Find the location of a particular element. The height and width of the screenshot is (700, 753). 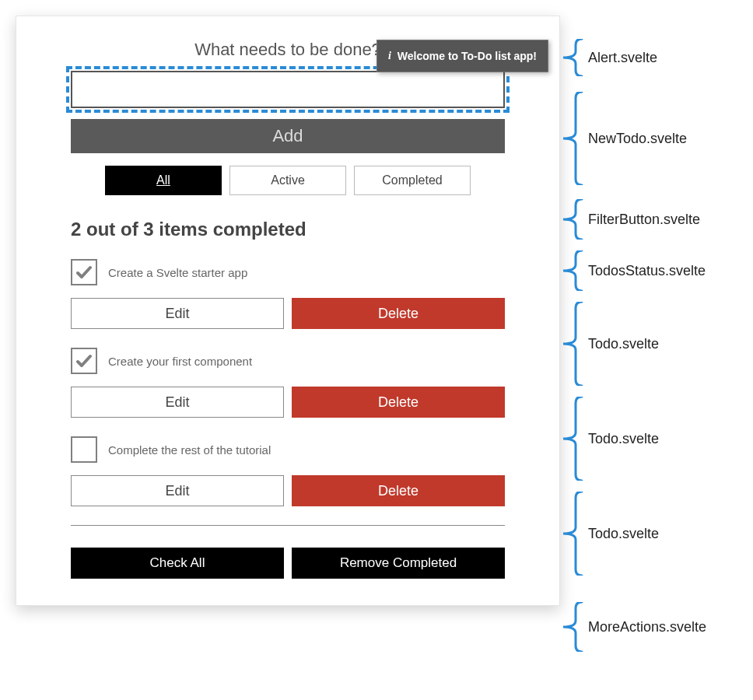

check-all-button: Check All is located at coordinates (177, 563).